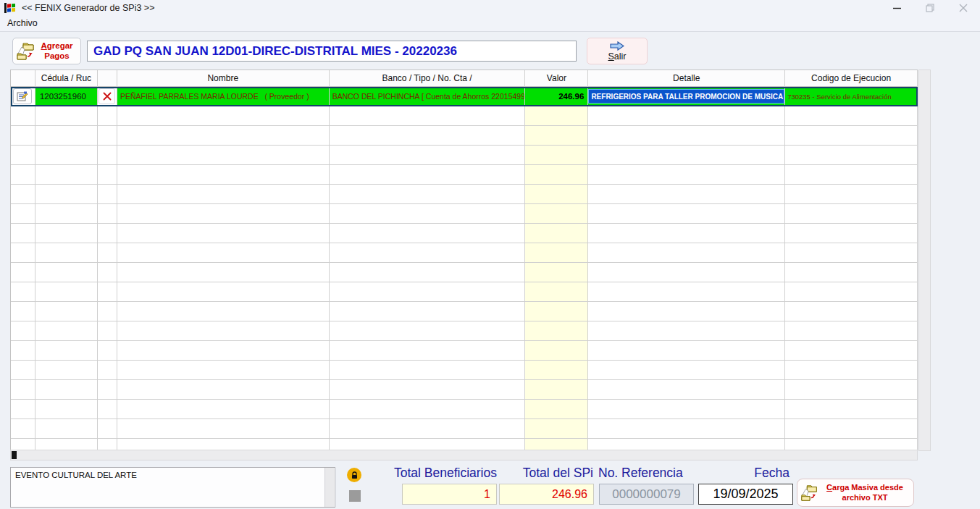  What do you see at coordinates (546, 474) in the screenshot?
I see `total-spi-label: Total del SPi` at bounding box center [546, 474].